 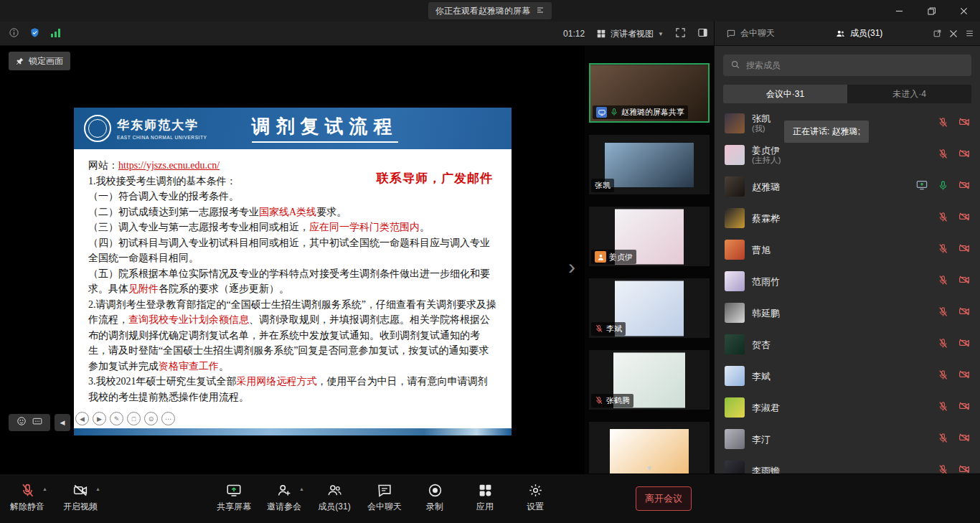 What do you see at coordinates (661, 34) in the screenshot?
I see `chevron-down-icon: ▼` at bounding box center [661, 34].